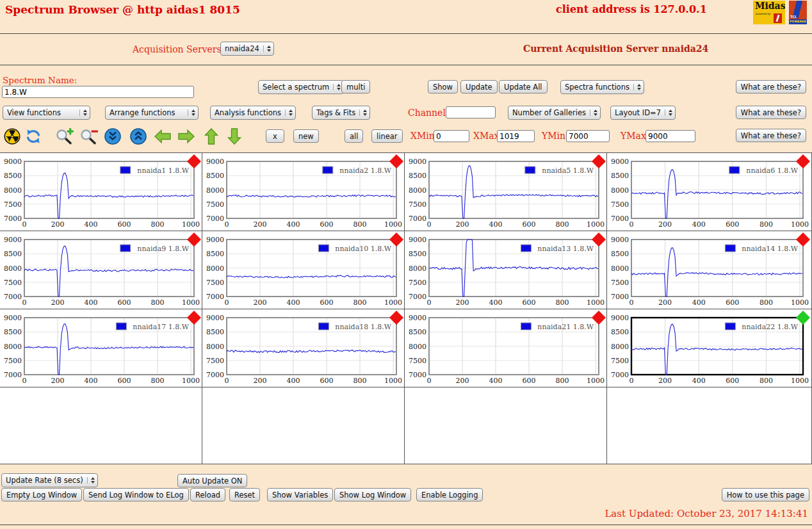 This screenshot has width=812, height=529. I want to click on update-button: Update, so click(479, 87).